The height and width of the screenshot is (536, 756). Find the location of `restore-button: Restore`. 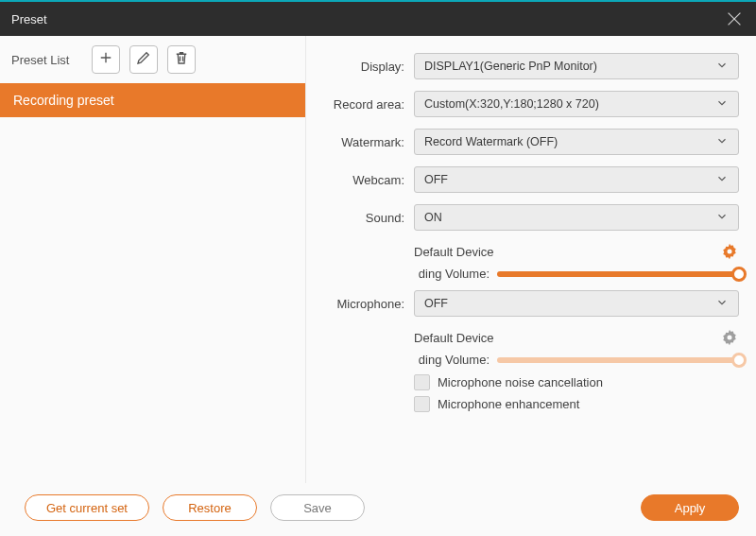

restore-button: Restore is located at coordinates (210, 508).